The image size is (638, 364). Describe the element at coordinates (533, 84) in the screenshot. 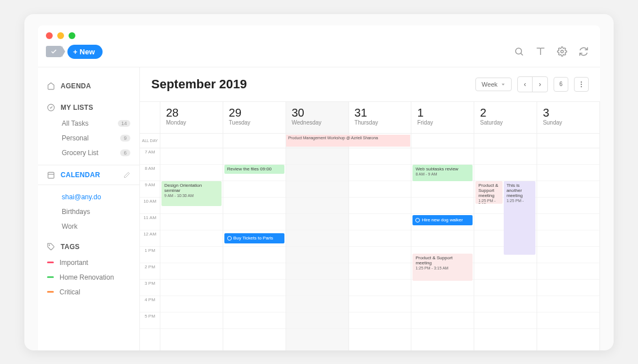

I see `nav-group: ‹ ›` at that location.